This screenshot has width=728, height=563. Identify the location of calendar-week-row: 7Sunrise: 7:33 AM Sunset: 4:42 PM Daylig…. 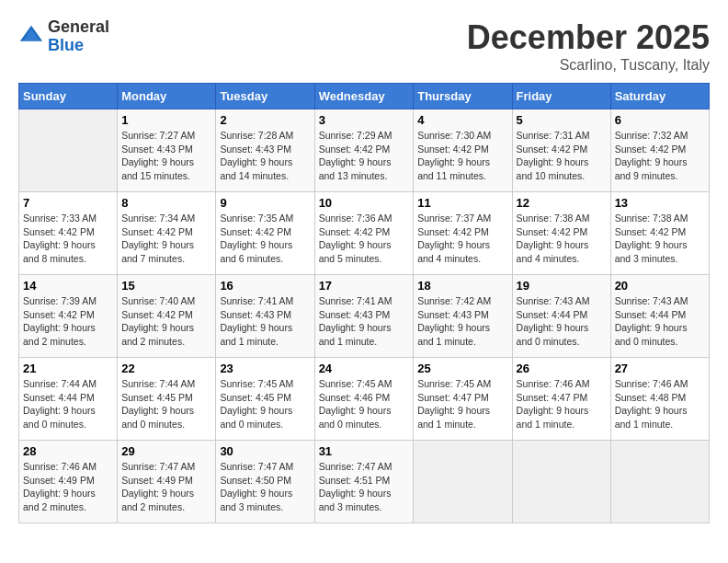
(364, 234).